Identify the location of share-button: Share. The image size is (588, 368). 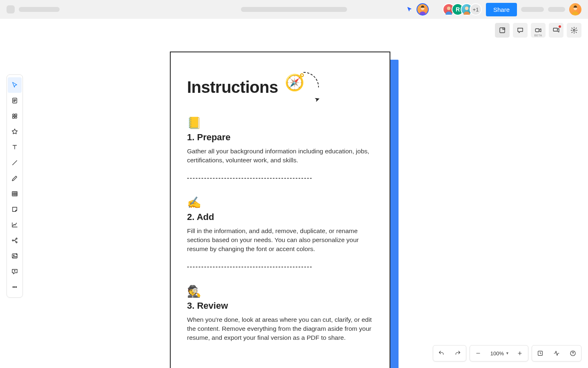
(501, 10).